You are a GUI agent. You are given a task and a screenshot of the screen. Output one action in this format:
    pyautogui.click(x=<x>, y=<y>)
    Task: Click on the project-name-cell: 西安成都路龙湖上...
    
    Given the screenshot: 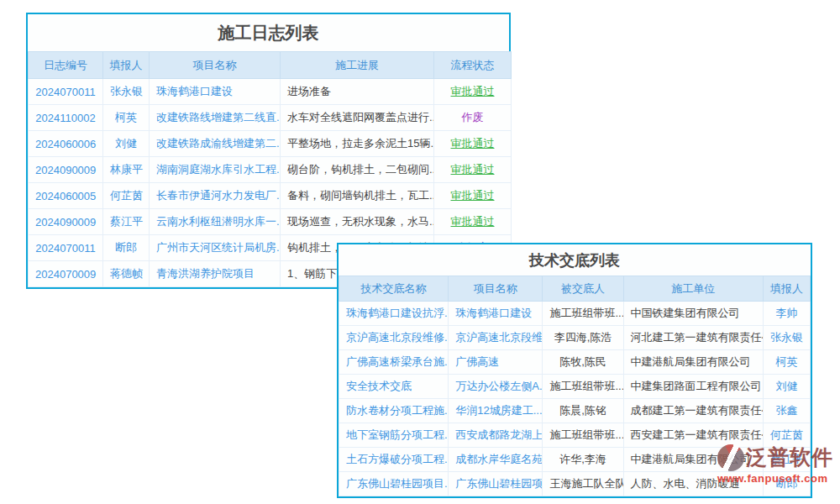 What is the action you would take?
    pyautogui.click(x=496, y=435)
    